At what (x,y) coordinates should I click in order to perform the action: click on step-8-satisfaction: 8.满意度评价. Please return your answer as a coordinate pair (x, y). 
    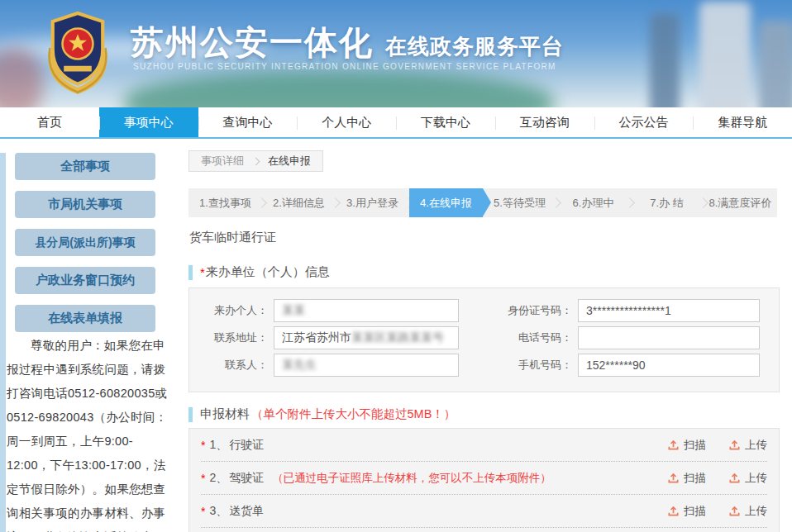
    Looking at the image, I should click on (741, 203).